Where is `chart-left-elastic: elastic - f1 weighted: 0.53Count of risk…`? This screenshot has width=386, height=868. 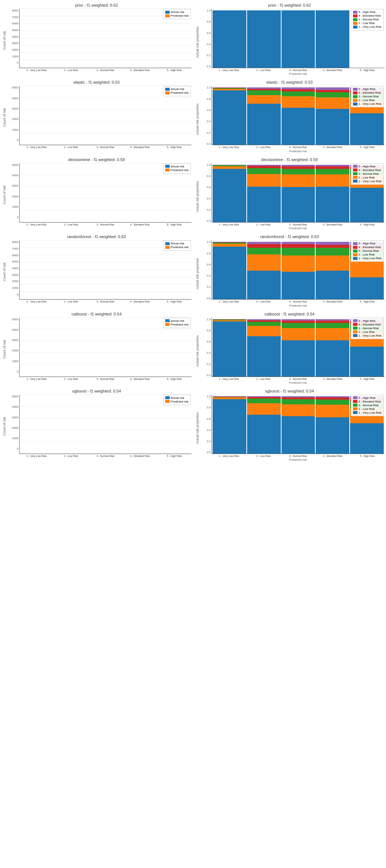 chart-left-elastic: elastic - f1 weighted: 0.53Count of risk… is located at coordinates (96, 116).